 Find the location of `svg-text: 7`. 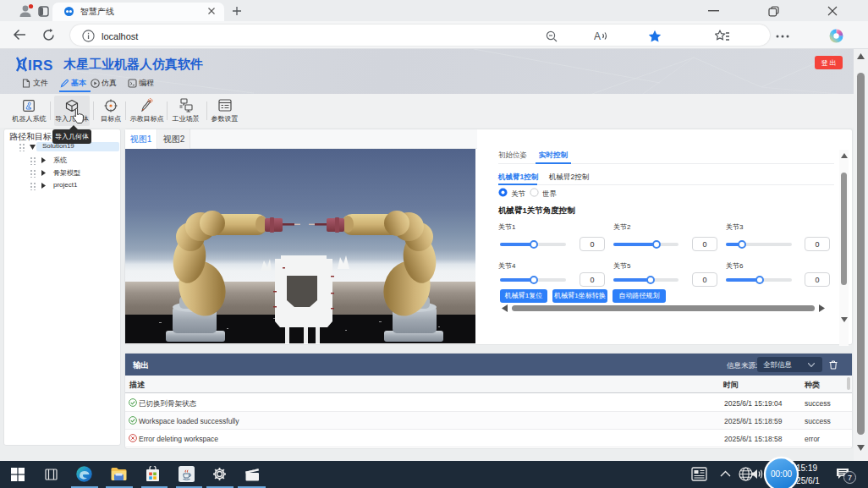

svg-text: 7 is located at coordinates (849, 478).